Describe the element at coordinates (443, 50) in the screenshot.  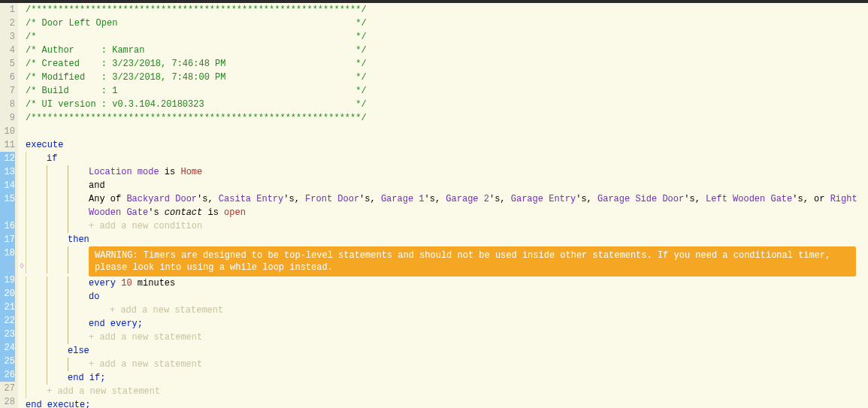
I see `comment-line: /* Author : Kamran */` at that location.